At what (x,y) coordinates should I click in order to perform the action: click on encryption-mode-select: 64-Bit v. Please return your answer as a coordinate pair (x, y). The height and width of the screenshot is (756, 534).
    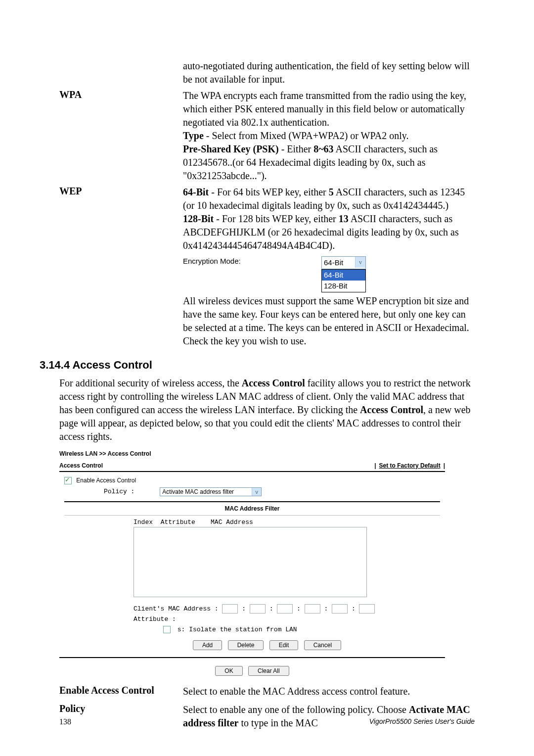
    Looking at the image, I should click on (344, 263).